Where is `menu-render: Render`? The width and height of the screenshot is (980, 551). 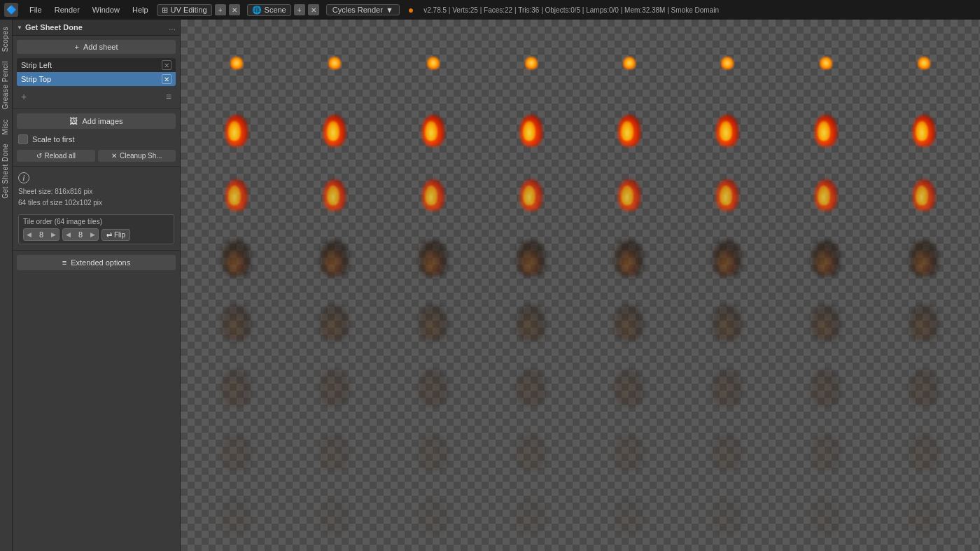 menu-render: Render is located at coordinates (67, 10).